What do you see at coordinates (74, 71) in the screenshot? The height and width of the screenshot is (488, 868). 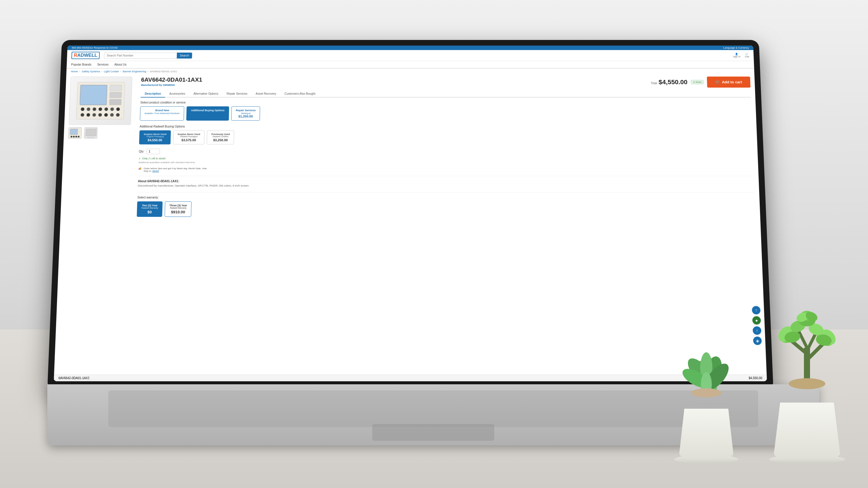 I see `breadcrumb-home: Home` at bounding box center [74, 71].